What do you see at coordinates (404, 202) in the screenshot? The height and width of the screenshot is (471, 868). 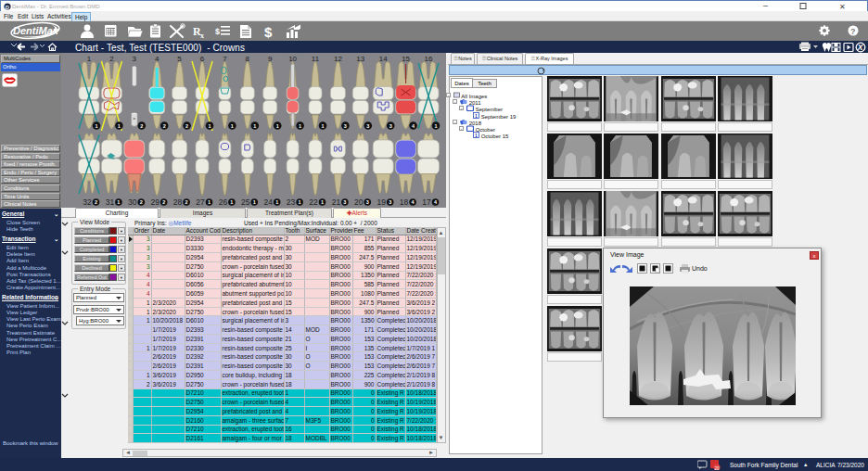 I see `svg-text: 18` at bounding box center [404, 202].